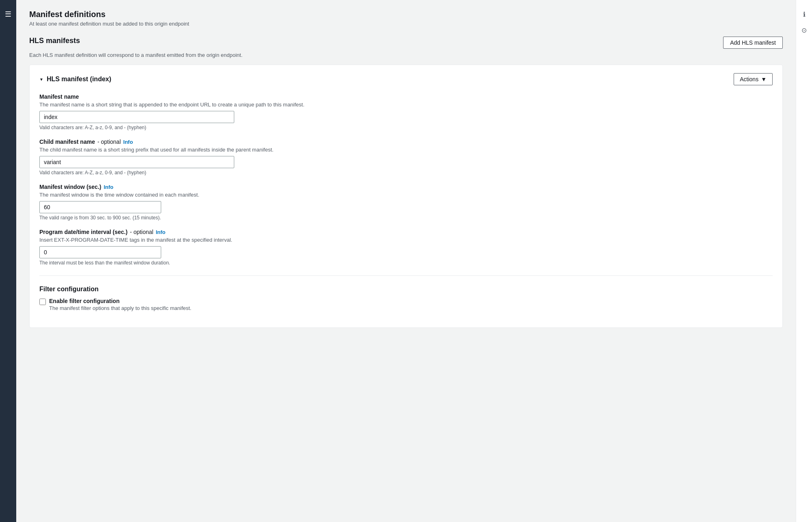 The width and height of the screenshot is (812, 522). I want to click on settings-icon: ⊙, so click(804, 30).